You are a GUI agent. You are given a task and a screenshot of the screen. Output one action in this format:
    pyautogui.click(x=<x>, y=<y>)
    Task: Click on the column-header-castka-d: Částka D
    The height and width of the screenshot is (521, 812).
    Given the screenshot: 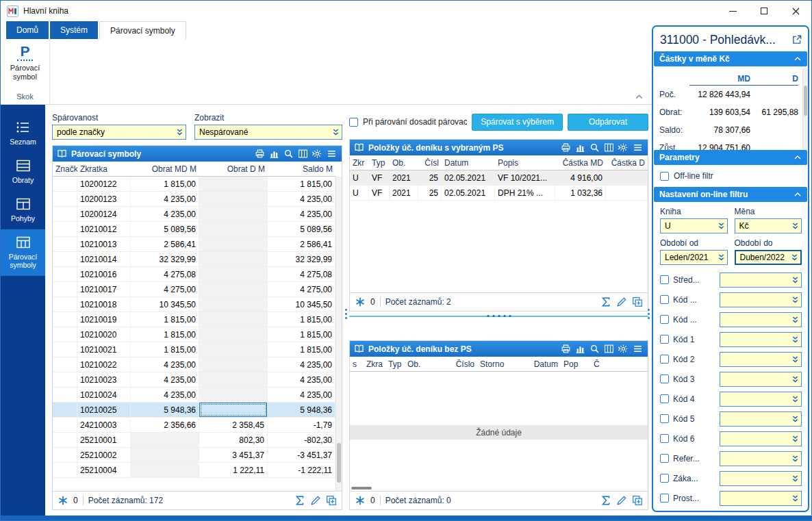 What is the action you would take?
    pyautogui.click(x=627, y=163)
    